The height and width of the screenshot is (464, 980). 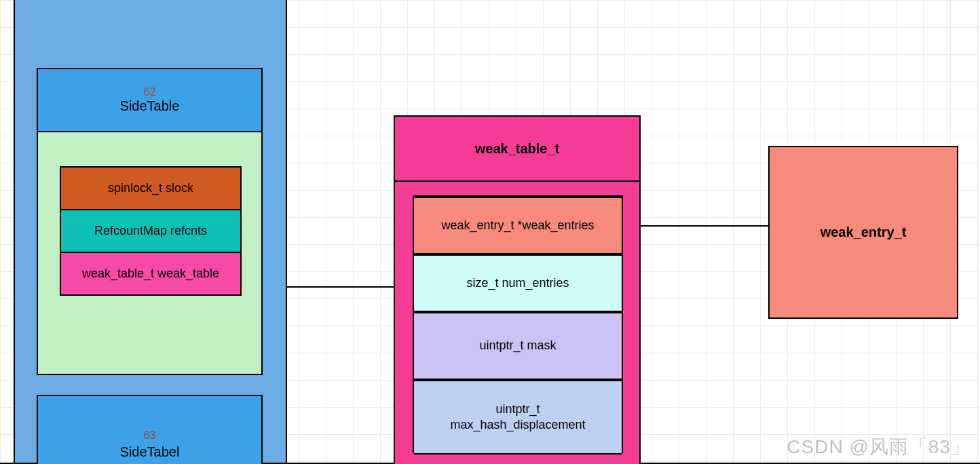 What do you see at coordinates (151, 231) in the screenshot?
I see `field-refcountmap: RefcountMap refcnts` at bounding box center [151, 231].